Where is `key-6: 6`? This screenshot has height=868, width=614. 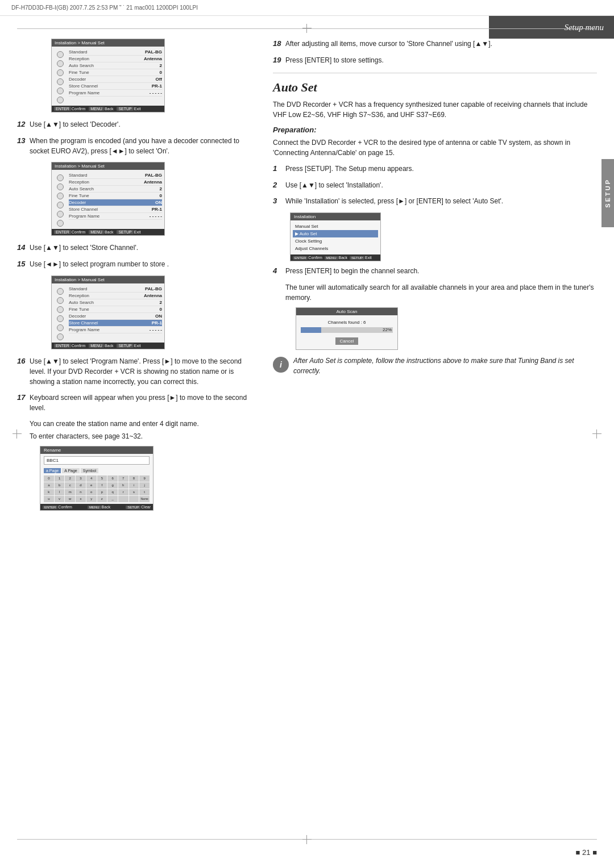 key-6: 6 is located at coordinates (113, 478).